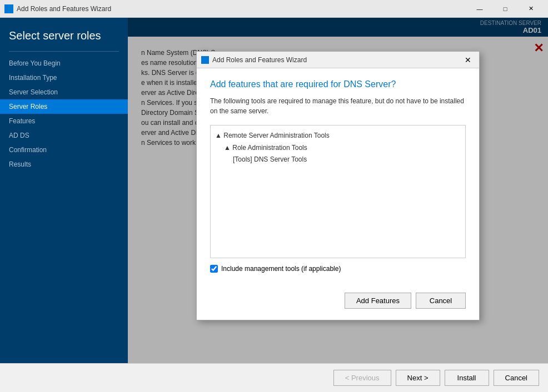  I want to click on add-features-button: Add Features, so click(378, 301).